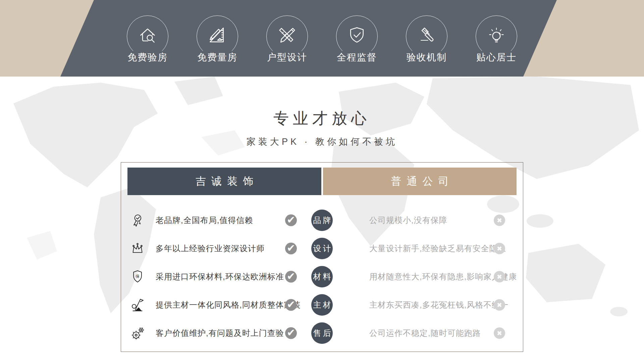  What do you see at coordinates (322, 142) in the screenshot?
I see `section-subtitle: 家装大PK · 教你如何不被坑` at bounding box center [322, 142].